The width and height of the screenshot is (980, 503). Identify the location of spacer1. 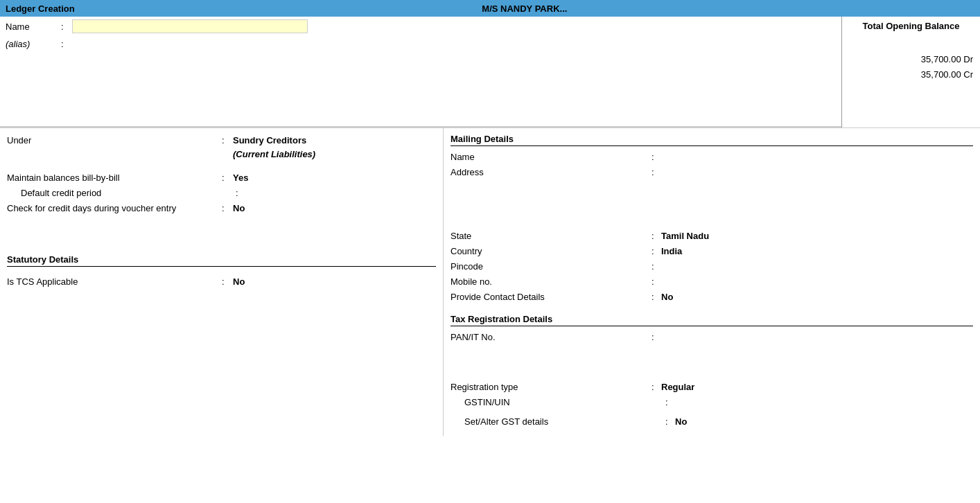
(222, 167).